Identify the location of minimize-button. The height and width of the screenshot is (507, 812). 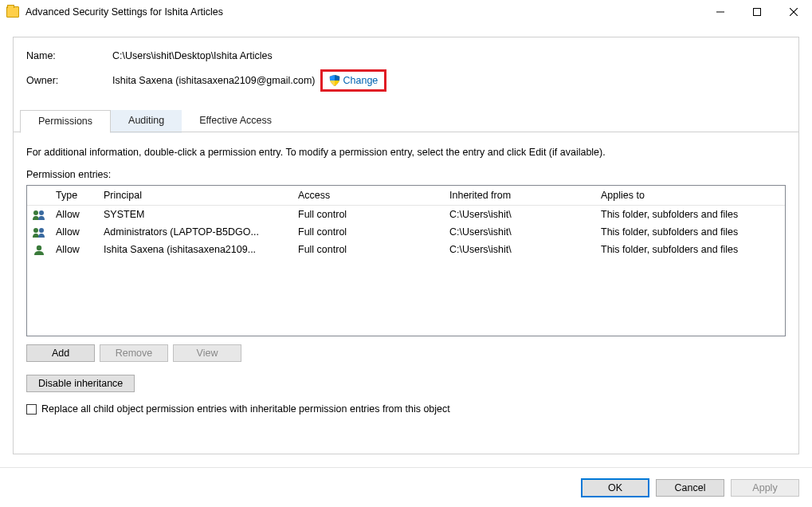
(720, 12).